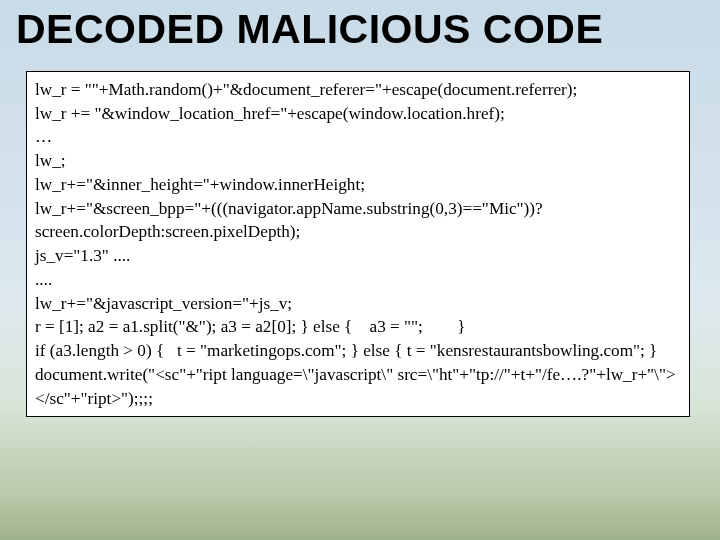  Describe the element at coordinates (358, 351) in the screenshot. I see `code-line: if (a3.length > 0) { t = "marketingops.c…` at that location.